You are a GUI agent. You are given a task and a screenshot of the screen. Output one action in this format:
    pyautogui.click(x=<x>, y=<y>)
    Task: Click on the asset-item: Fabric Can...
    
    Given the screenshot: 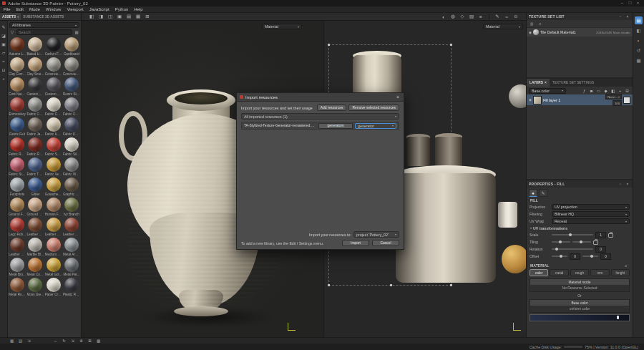 What is the action you would take?
    pyautogui.click(x=35, y=107)
    